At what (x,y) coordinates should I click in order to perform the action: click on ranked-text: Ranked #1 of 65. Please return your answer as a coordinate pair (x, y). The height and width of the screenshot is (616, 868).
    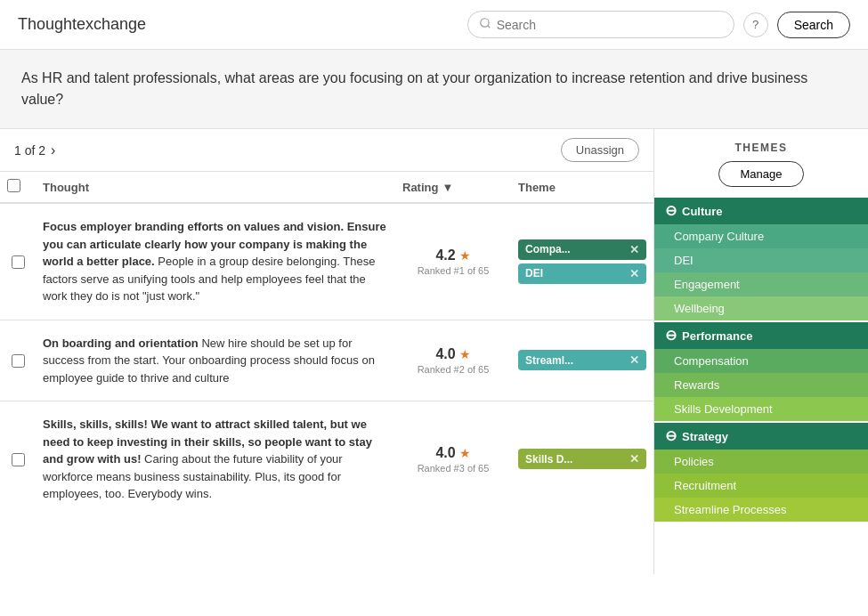
    Looking at the image, I should click on (453, 271).